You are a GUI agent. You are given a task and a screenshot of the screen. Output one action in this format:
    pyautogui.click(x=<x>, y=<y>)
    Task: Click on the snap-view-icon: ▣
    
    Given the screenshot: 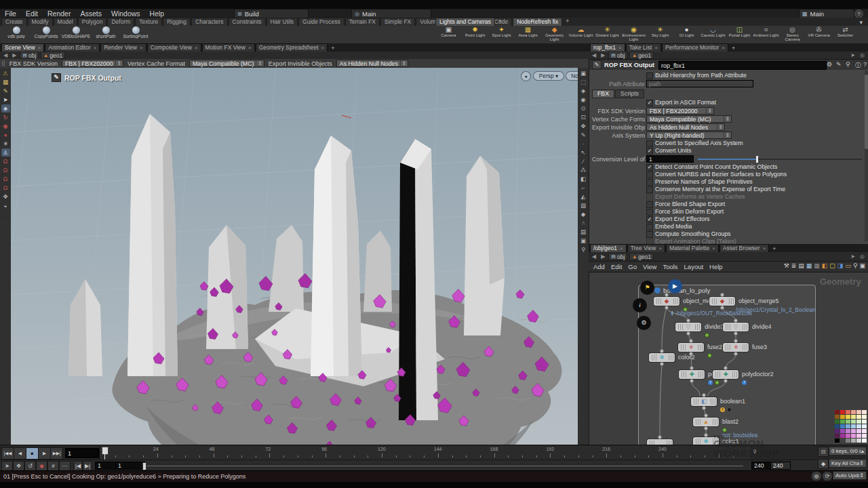 What is the action you would take?
    pyautogui.click(x=863, y=266)
    